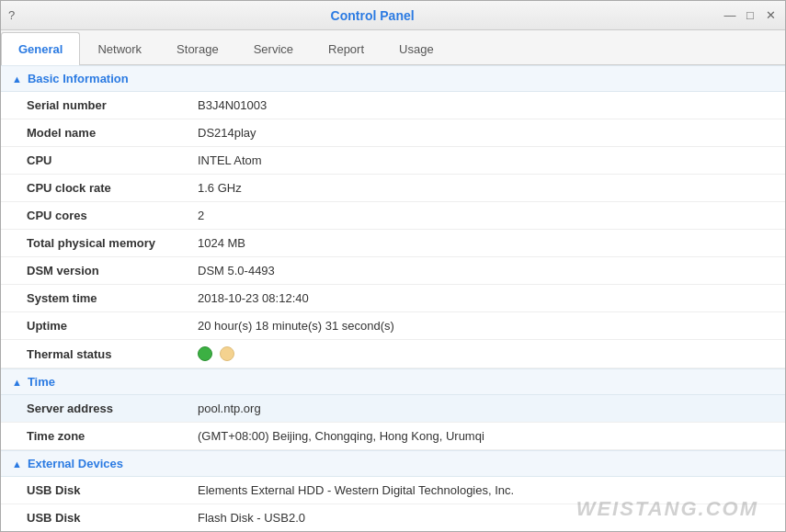 The height and width of the screenshot is (532, 786). Describe the element at coordinates (730, 15) in the screenshot. I see `minimize-button: —` at that location.